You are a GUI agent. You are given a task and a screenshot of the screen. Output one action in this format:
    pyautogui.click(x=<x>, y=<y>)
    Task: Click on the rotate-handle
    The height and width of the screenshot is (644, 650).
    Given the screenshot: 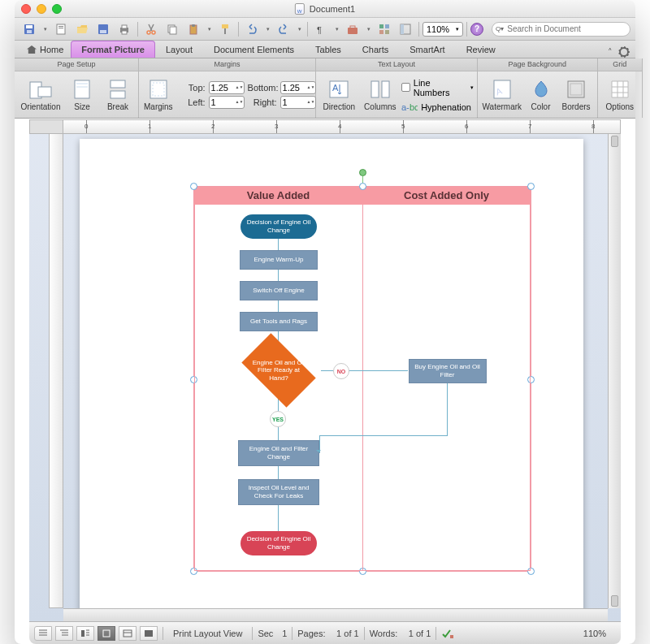 What is the action you would take?
    pyautogui.click(x=362, y=172)
    